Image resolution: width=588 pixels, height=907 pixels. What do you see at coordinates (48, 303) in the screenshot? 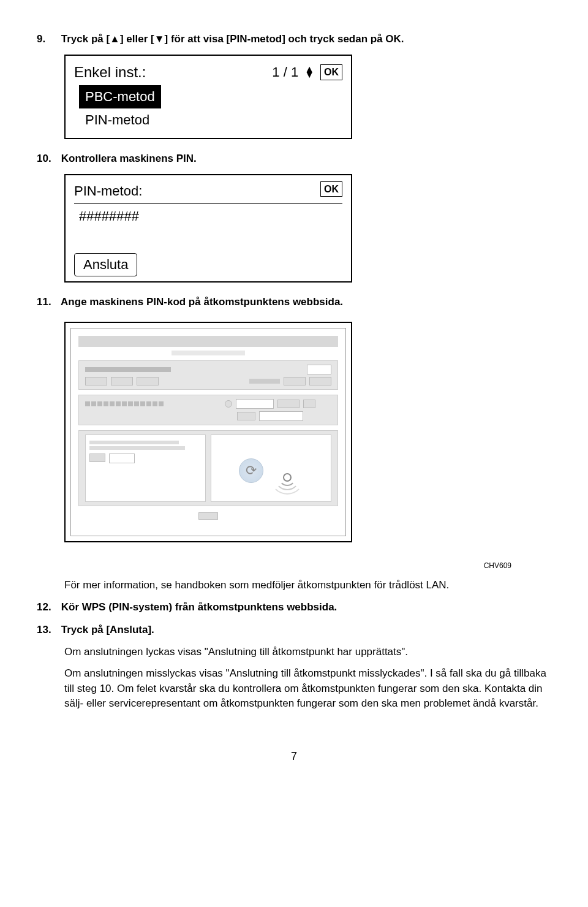
I see `step-11-num: 11.` at bounding box center [48, 303].